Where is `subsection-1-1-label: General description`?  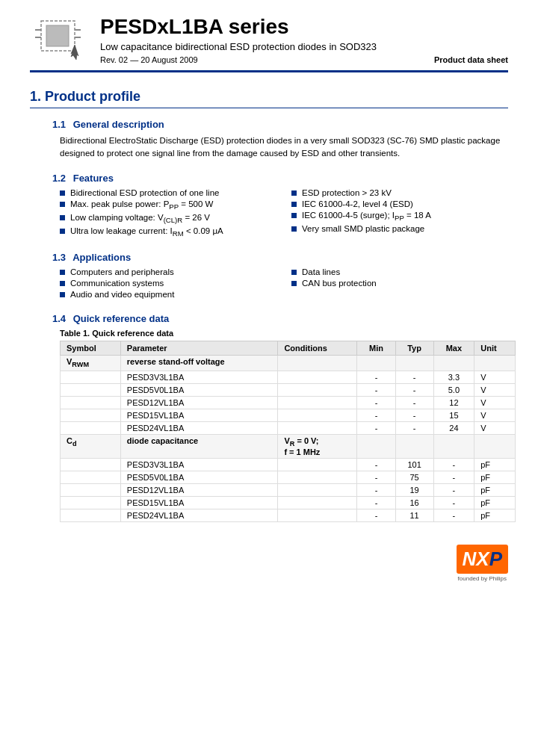
subsection-1-1-label: General description is located at coordinates (119, 124).